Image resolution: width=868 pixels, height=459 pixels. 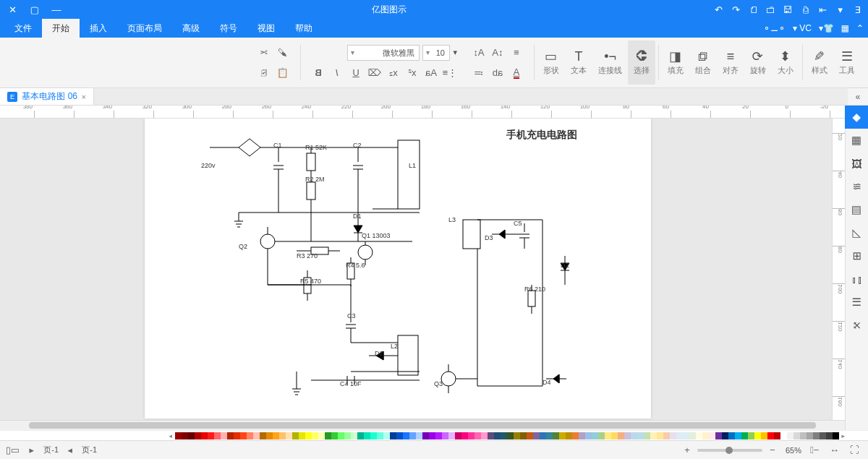 What do you see at coordinates (857, 302) in the screenshot?
I see `text-panel-button: ☰` at bounding box center [857, 302].